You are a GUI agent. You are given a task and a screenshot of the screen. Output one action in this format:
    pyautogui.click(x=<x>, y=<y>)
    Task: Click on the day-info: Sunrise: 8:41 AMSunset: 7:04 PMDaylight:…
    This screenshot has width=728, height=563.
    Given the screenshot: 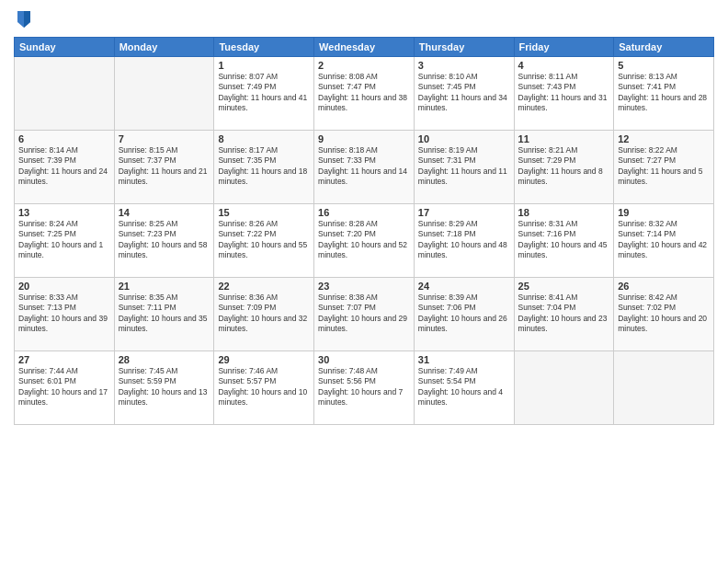 What is the action you would take?
    pyautogui.click(x=564, y=314)
    